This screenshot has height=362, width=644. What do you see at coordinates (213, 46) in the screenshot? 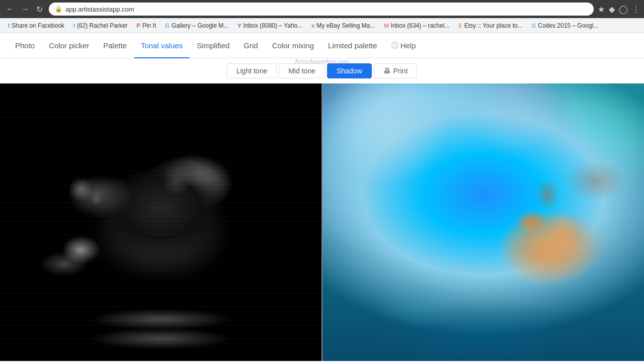
I see `tab-simplified: Simplified` at bounding box center [213, 46].